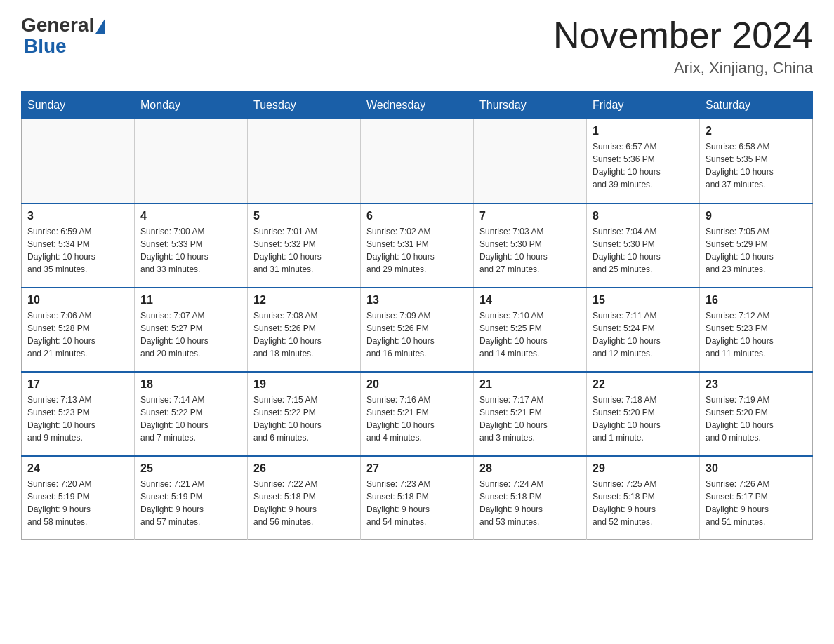 The width and height of the screenshot is (834, 644). Describe the element at coordinates (756, 503) in the screenshot. I see `day-info: Sunrise: 7:26 AMSunset: 5:17 PMDaylight:…` at that location.